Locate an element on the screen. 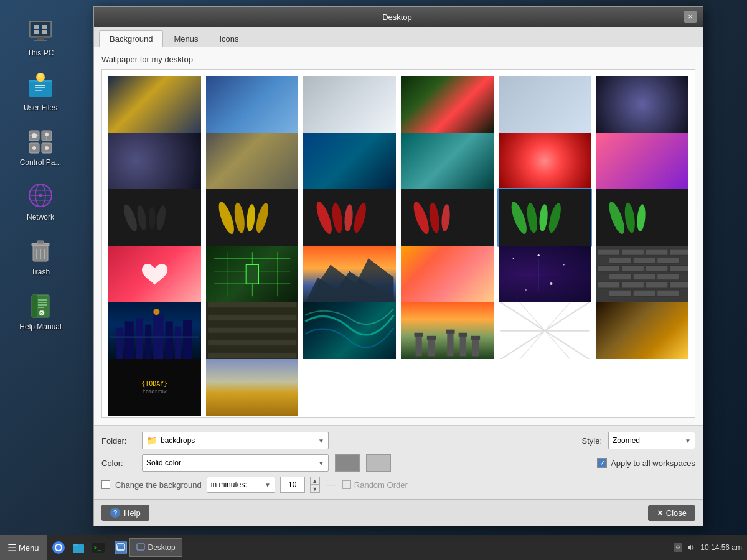 The width and height of the screenshot is (747, 560). change-bg-checkbox is located at coordinates (106, 485).